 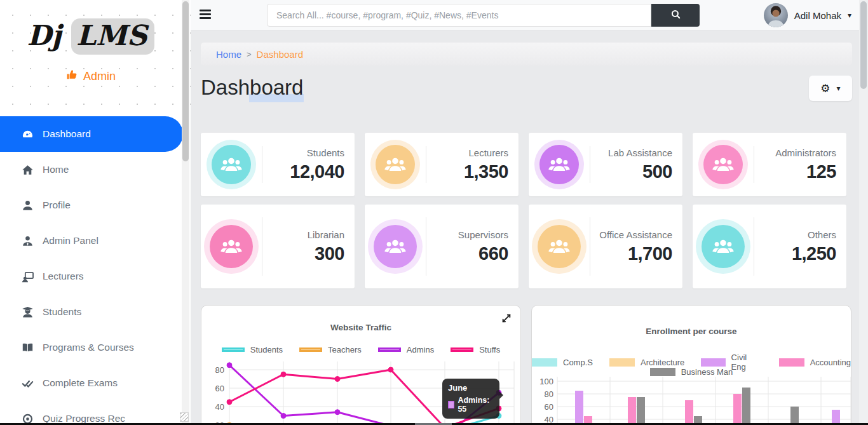 I want to click on chart-title: Website Traffic, so click(x=361, y=328).